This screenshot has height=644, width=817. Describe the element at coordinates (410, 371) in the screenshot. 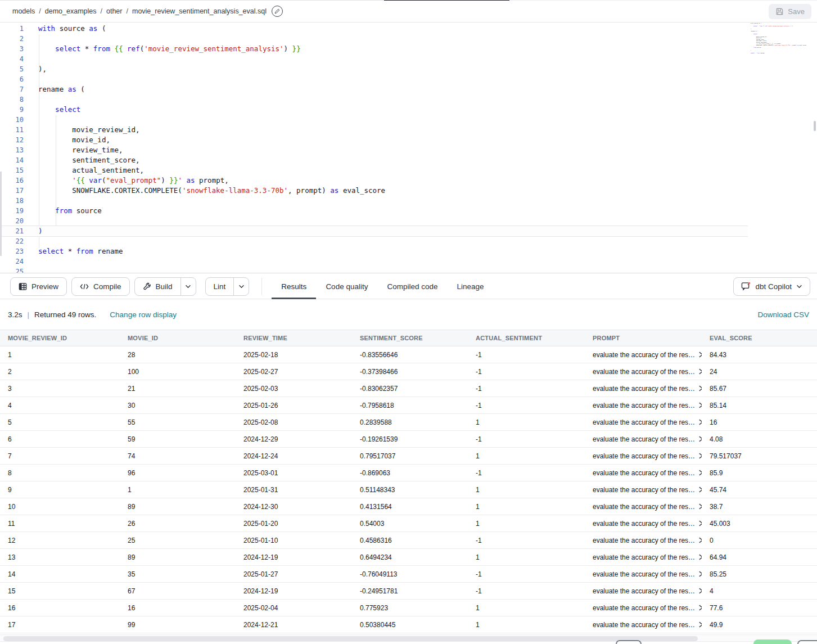

I see `cell-sentiment_score: -0.37398466` at that location.